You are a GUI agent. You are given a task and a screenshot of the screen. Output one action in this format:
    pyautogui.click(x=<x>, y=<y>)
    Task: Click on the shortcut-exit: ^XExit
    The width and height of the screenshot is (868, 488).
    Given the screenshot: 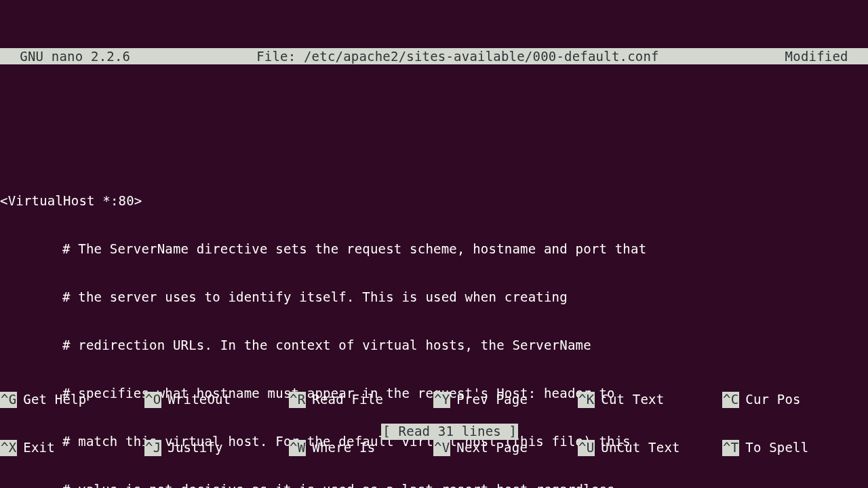 What is the action you would take?
    pyautogui.click(x=72, y=448)
    